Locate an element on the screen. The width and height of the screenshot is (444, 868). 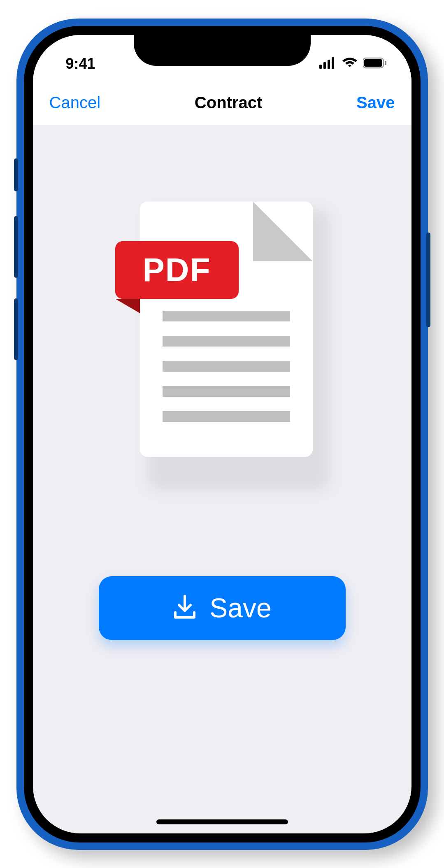
download-icon is located at coordinates (185, 608).